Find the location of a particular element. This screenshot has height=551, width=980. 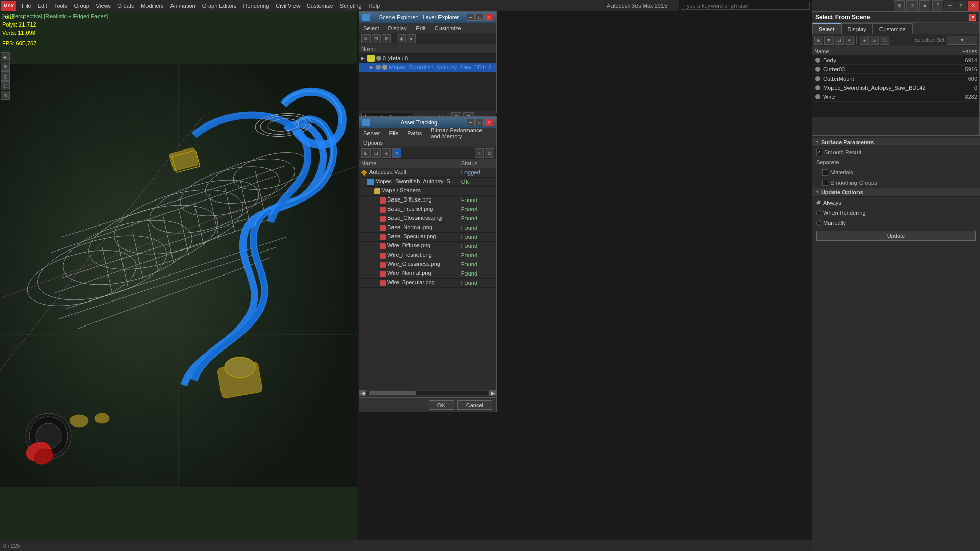

scroll-left: ◀ is located at coordinates (363, 393).